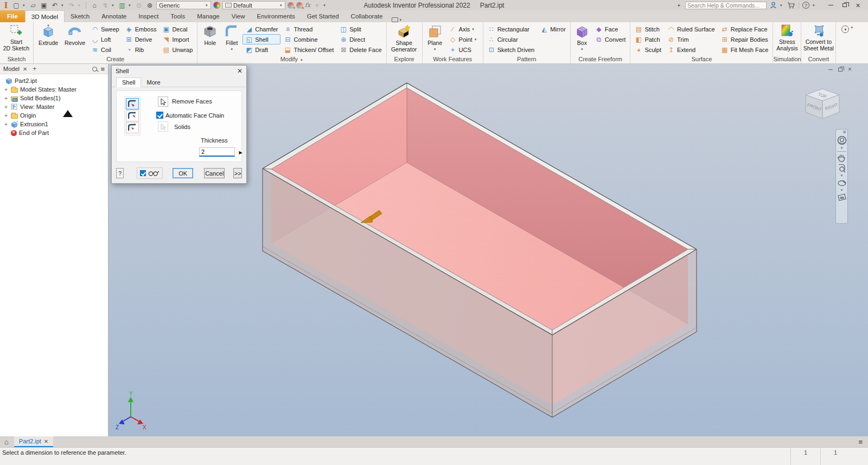  I want to click on point-dropdown-icon: ▾, so click(476, 40).